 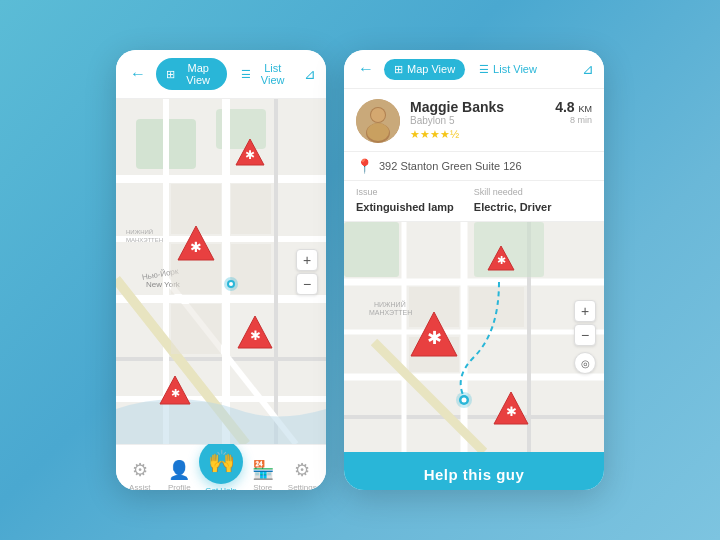 What do you see at coordinates (585, 363) in the screenshot?
I see `compass-right: ◎` at bounding box center [585, 363].